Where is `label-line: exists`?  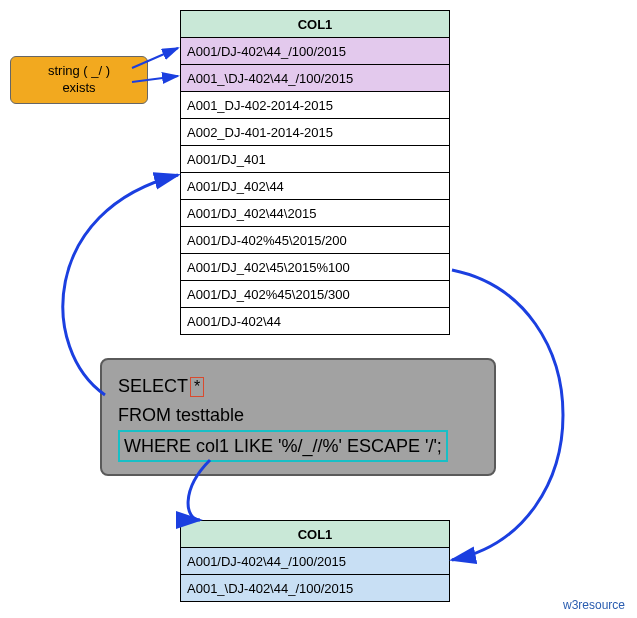 label-line: exists is located at coordinates (78, 88).